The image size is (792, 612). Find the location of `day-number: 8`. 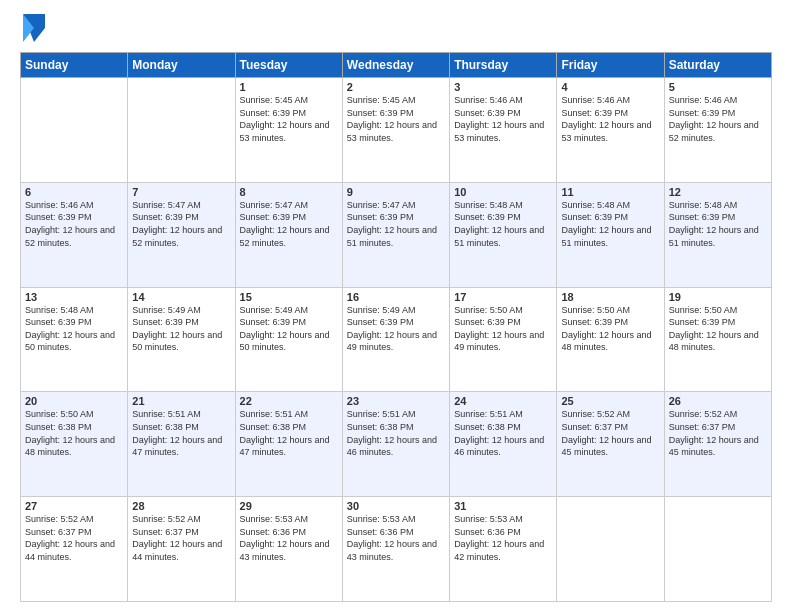

day-number: 8 is located at coordinates (289, 192).